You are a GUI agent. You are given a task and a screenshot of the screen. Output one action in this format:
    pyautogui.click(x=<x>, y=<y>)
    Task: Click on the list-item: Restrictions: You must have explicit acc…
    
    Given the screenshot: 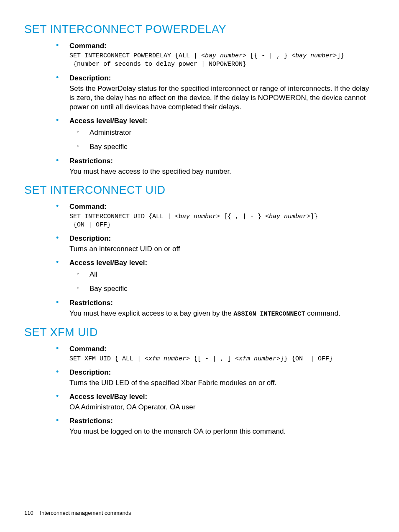 What is the action you would take?
    pyautogui.click(x=214, y=309)
    